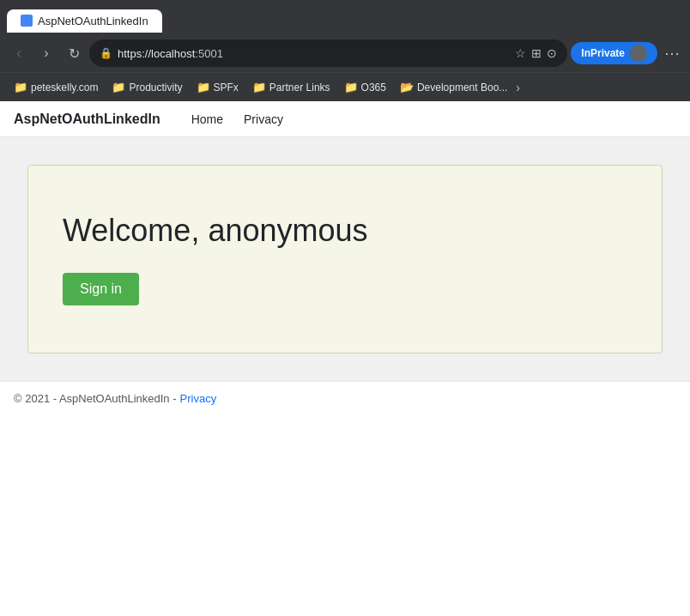  I want to click on bookmark-spfx: 📁 SPFx, so click(218, 88).